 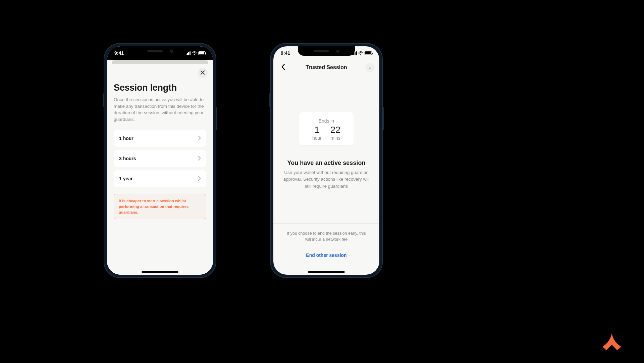 I want to click on countdown-mins-value: 22, so click(x=335, y=130).